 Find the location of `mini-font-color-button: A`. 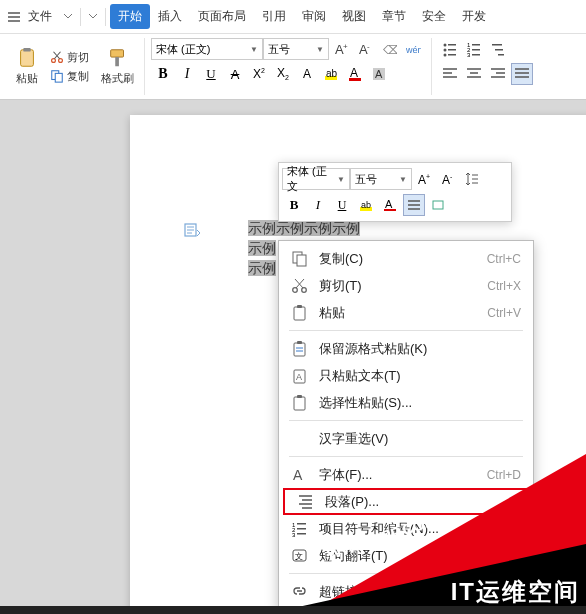

mini-font-color-button: A is located at coordinates (390, 205).